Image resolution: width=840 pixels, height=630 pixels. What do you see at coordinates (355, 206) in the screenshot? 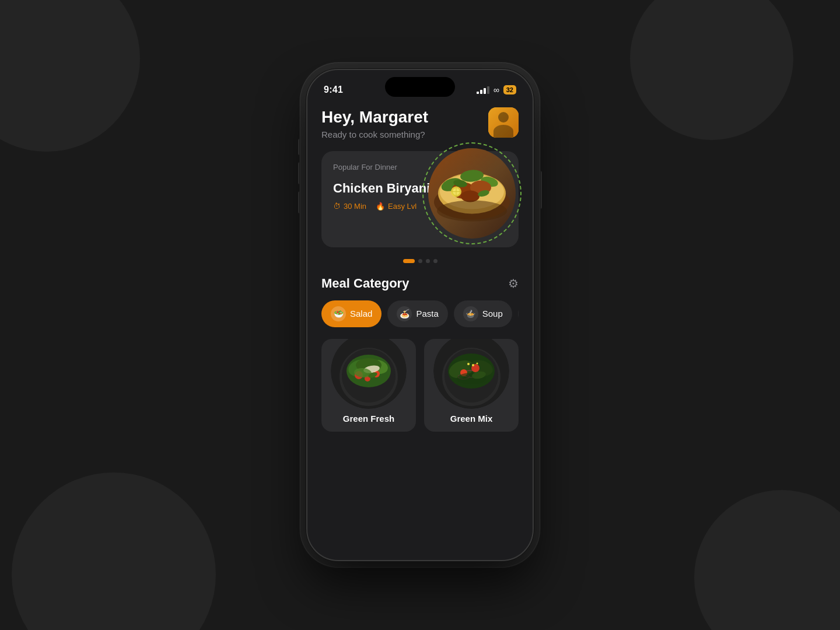
I see `cook-time-value: 30 Min` at bounding box center [355, 206].